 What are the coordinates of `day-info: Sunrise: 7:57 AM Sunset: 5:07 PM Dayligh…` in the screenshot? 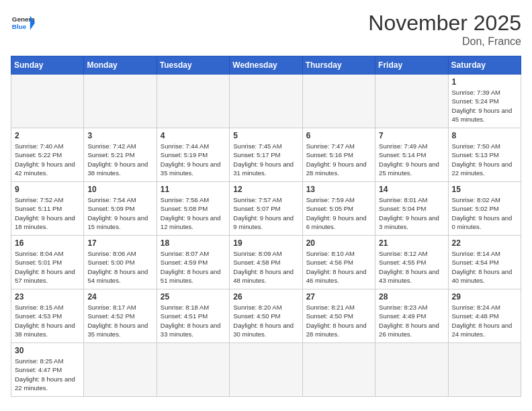 It's located at (266, 214).